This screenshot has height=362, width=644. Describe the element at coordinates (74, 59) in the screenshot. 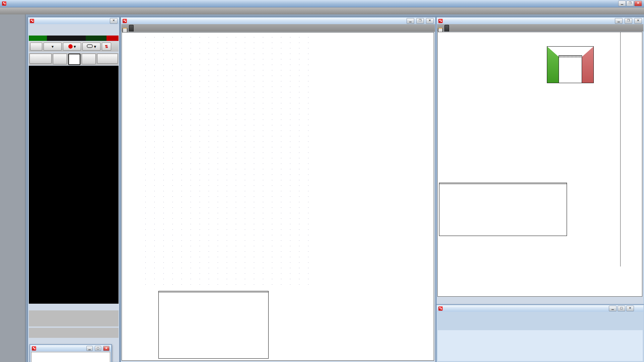

I see `lmt-button` at that location.